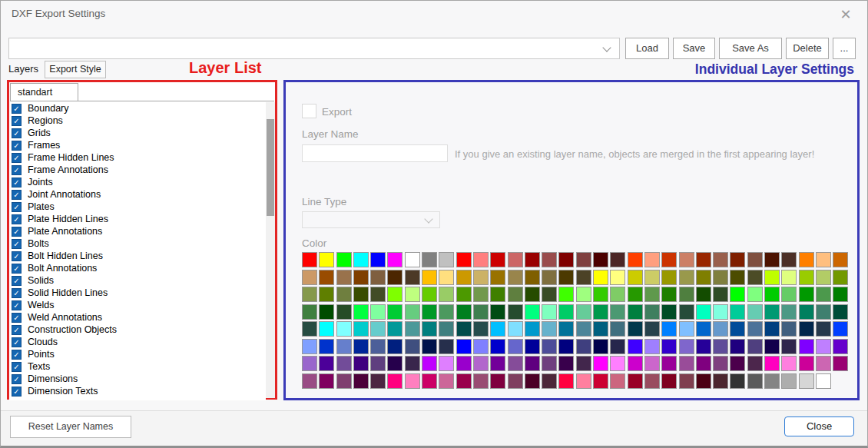  I want to click on scrollbar-thumb, so click(270, 168).